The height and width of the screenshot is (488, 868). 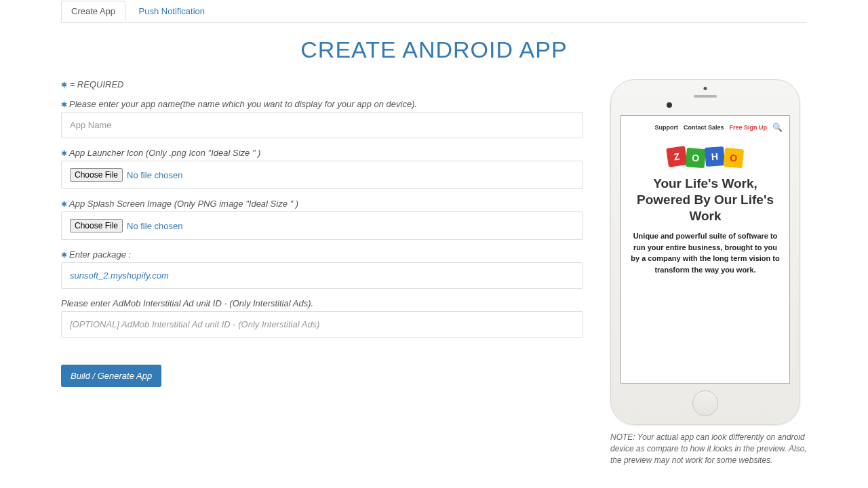 I want to click on label-splash: App Splash Screen Image (Only PNG image …, so click(x=322, y=203).